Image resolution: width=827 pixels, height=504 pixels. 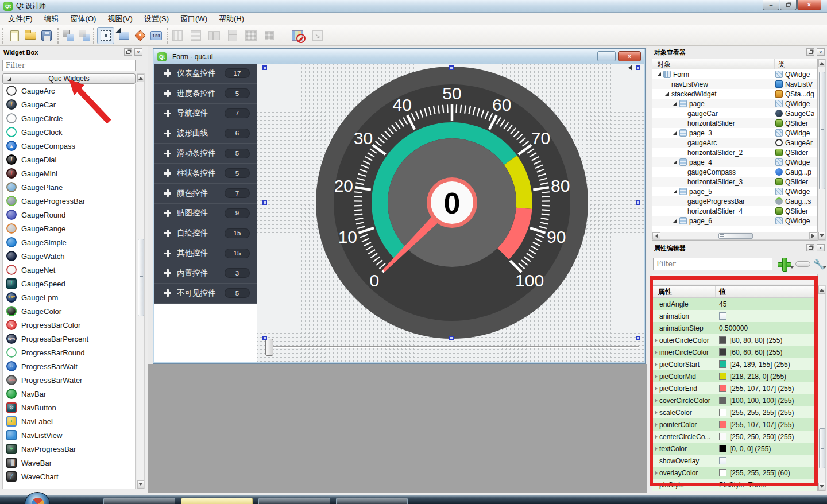 I want to click on widget-box-item-progressbarpercent: 50%ProgressBarPercent, so click(x=69, y=339).